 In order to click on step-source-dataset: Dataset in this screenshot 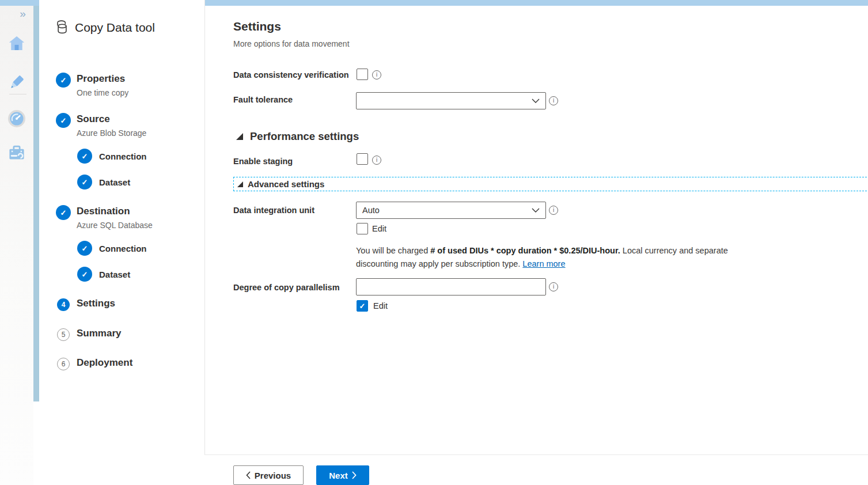, I will do `click(115, 182)`.